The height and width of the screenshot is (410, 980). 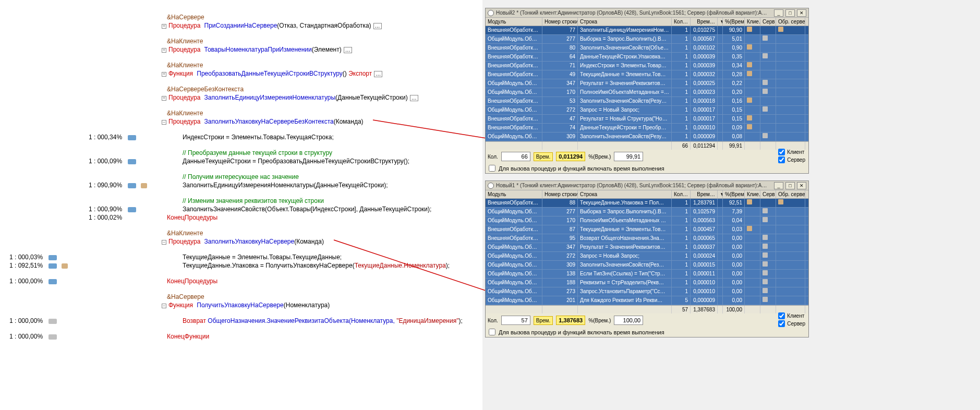 What do you see at coordinates (324, 26) in the screenshot?
I see `args: (Отказ, СтандартнаяОбработка)` at bounding box center [324, 26].